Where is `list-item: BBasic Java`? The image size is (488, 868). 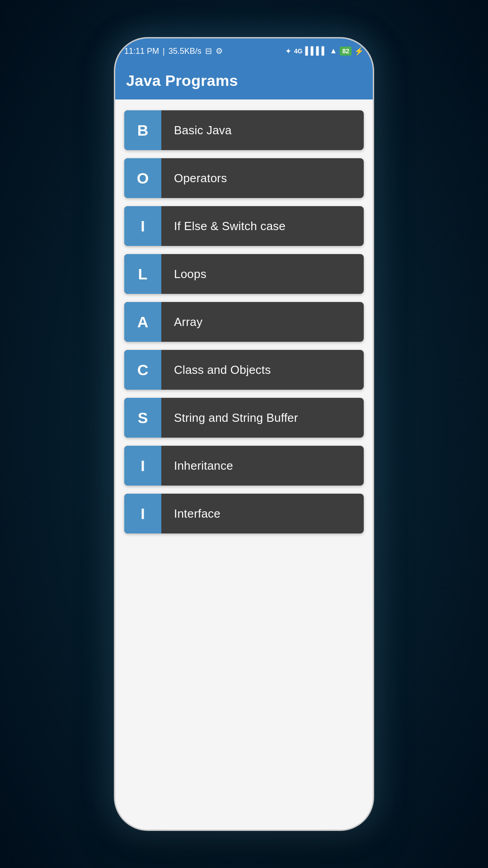 list-item: BBasic Java is located at coordinates (244, 130).